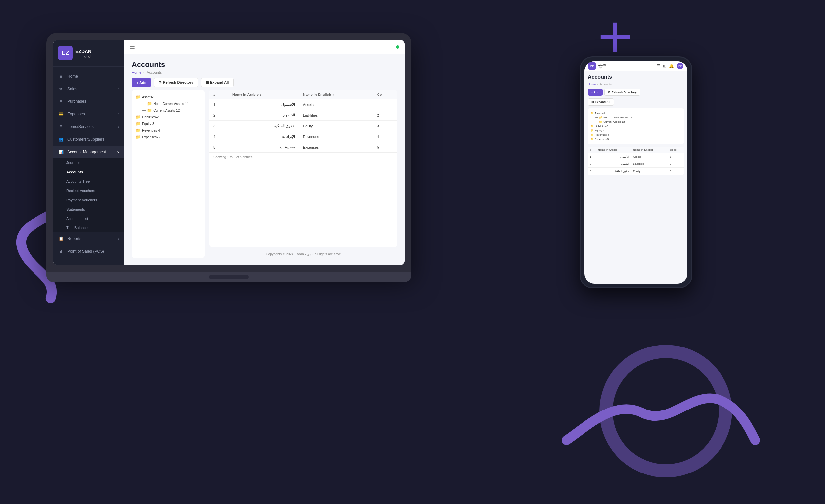  What do you see at coordinates (89, 139) in the screenshot?
I see `sidebar-item-customers: 👥 Customers/Suppliers ›` at bounding box center [89, 139].